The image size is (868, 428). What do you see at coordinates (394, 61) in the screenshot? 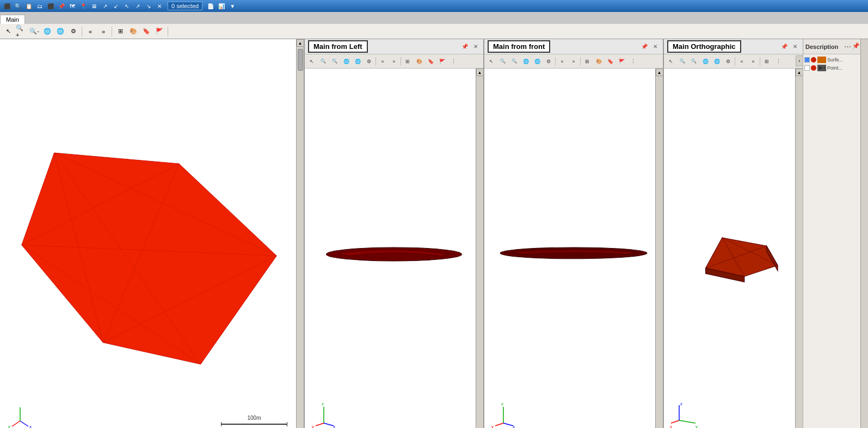
I see `lv-right: »` at bounding box center [394, 61].